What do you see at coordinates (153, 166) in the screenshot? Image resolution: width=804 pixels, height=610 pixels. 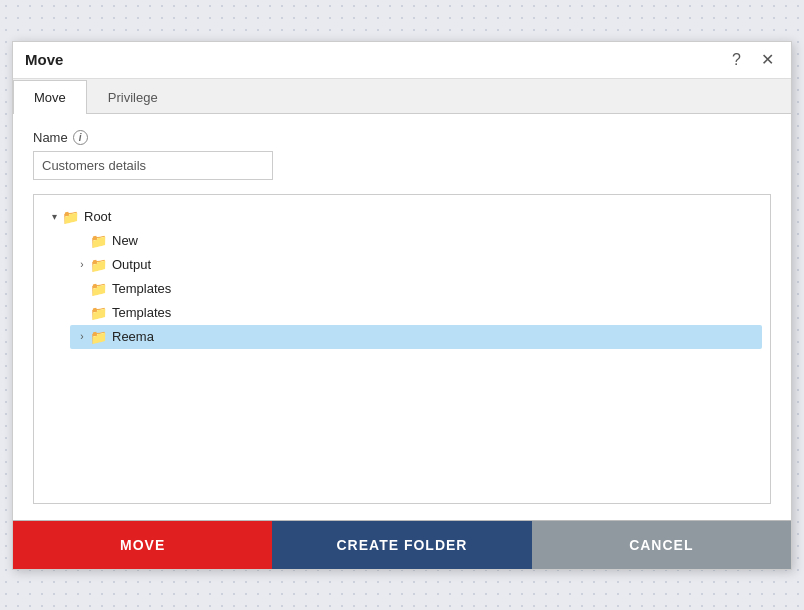 I see `name-input` at bounding box center [153, 166].